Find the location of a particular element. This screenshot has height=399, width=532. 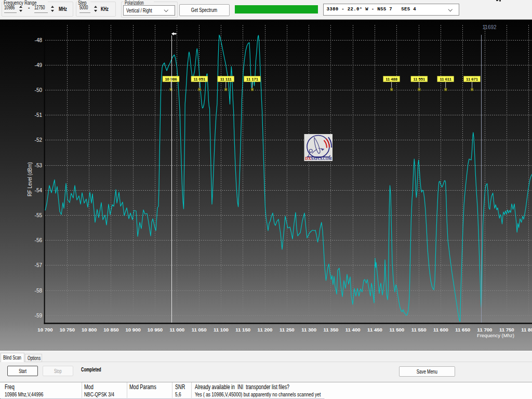

svg-text: -54 is located at coordinates (38, 190).